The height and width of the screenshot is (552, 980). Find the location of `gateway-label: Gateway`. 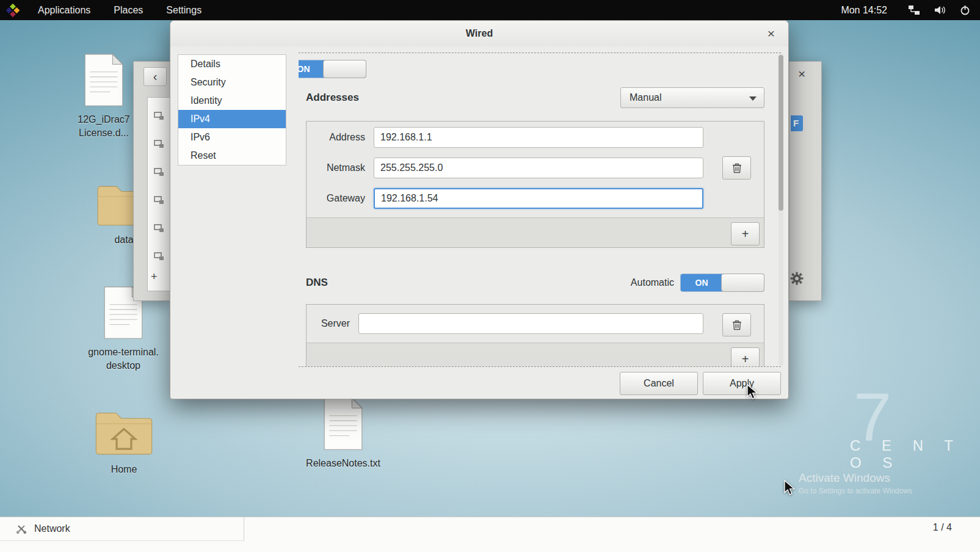

gateway-label: Gateway is located at coordinates (340, 198).